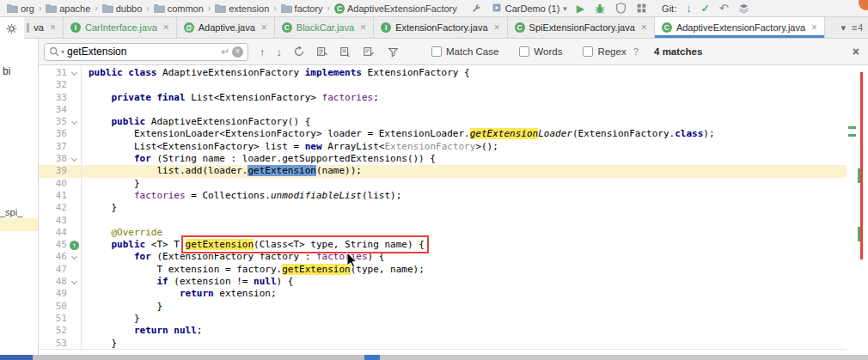 The width and height of the screenshot is (868, 360). I want to click on code-text: ExtensionLoader<ExtensionFactory> loader…, so click(399, 134).